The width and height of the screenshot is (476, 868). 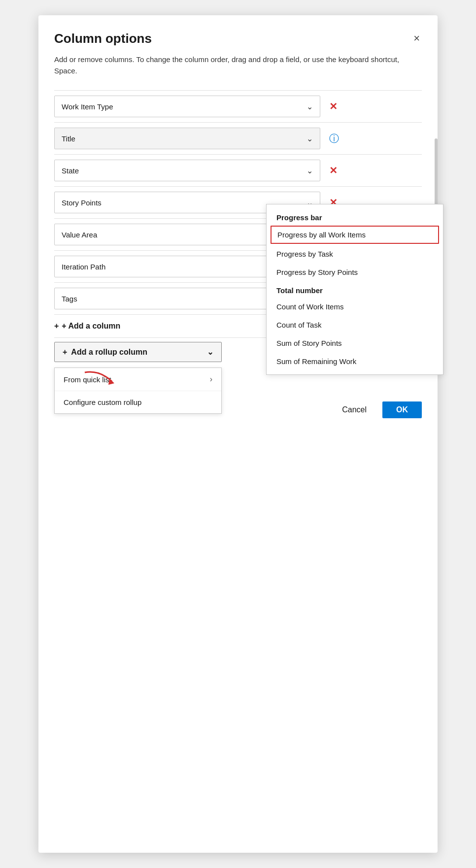 What do you see at coordinates (100, 378) in the screenshot?
I see `arrow-annotation` at bounding box center [100, 378].